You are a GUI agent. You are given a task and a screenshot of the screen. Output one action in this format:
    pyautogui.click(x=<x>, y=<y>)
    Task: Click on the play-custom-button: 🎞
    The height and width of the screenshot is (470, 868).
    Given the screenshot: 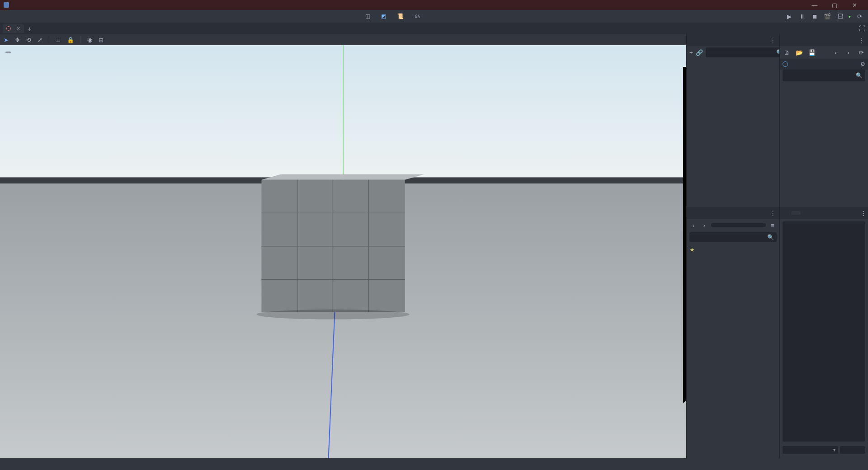 What is the action you would take?
    pyautogui.click(x=840, y=16)
    